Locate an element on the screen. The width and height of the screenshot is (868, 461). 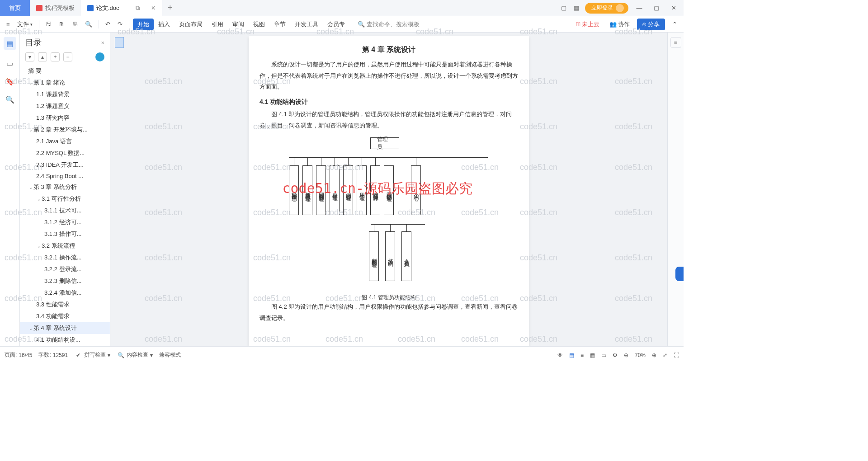
zoom-level: 70% is located at coordinates (640, 355).